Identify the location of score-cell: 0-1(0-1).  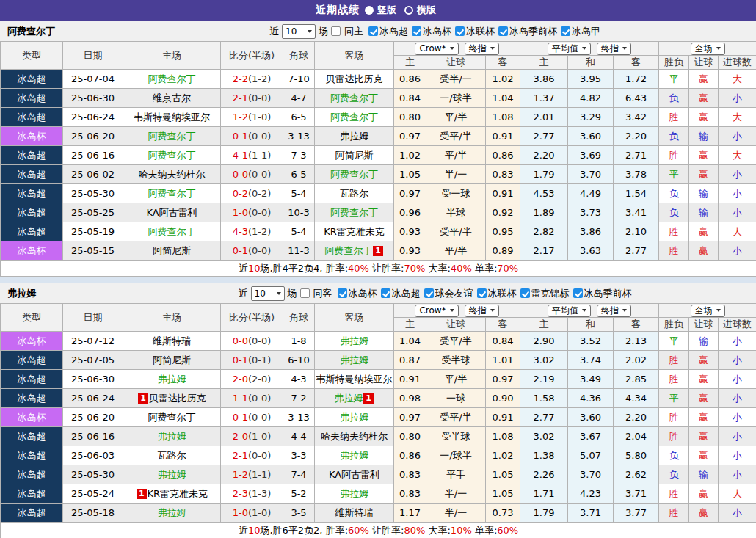
(252, 360).